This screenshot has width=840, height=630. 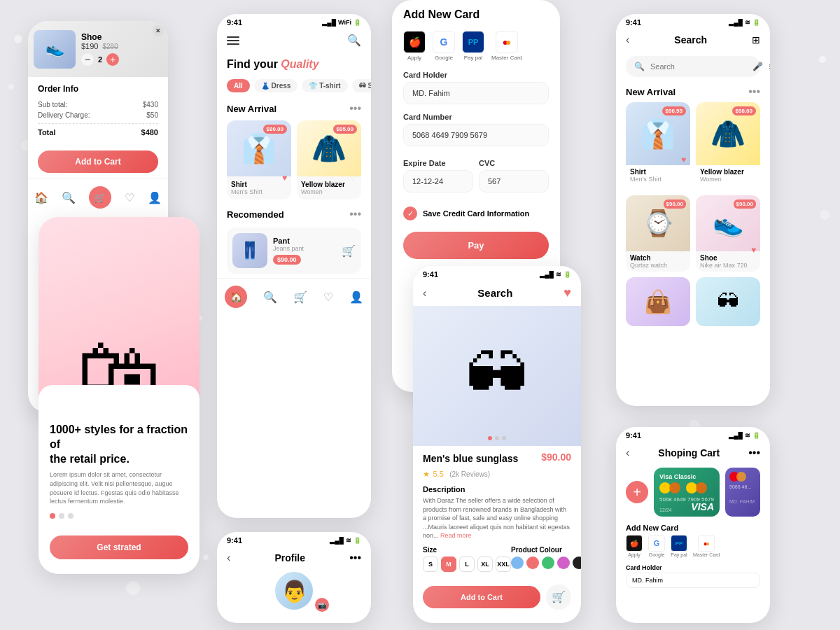 What do you see at coordinates (728, 144) in the screenshot?
I see `arrival-blazer: 🧥 $98.00 ♡ Yellow blazer Women` at bounding box center [728, 144].